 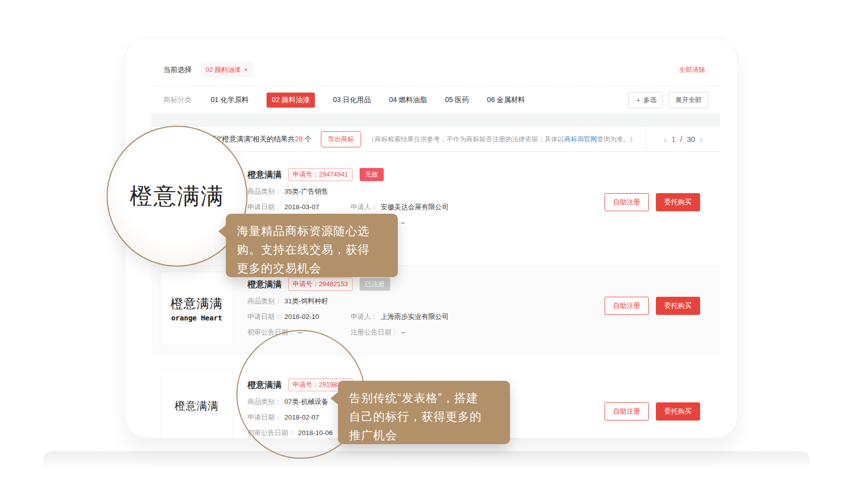 What do you see at coordinates (341, 139) in the screenshot?
I see `export-trademarks-button: 导出商标` at bounding box center [341, 139].